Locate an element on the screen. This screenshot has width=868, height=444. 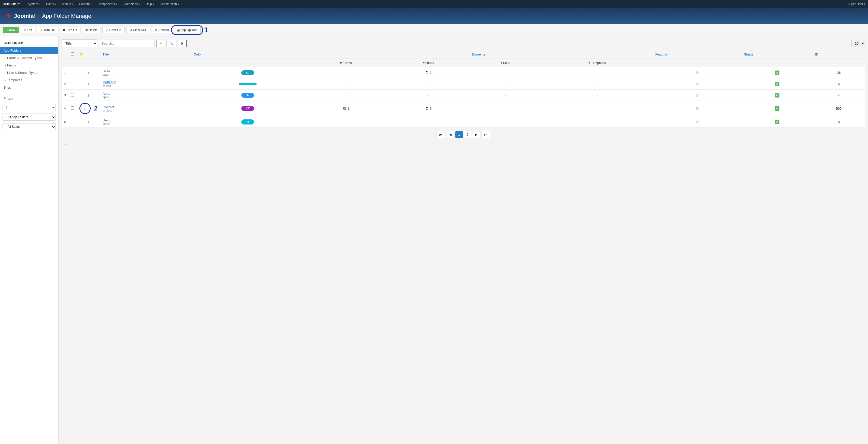
col-checkbox is located at coordinates (73, 55).